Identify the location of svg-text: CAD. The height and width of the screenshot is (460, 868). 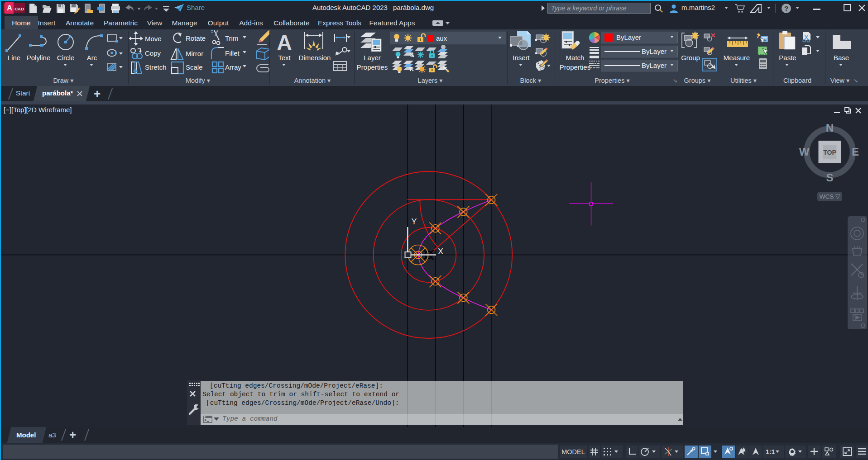
(19, 9).